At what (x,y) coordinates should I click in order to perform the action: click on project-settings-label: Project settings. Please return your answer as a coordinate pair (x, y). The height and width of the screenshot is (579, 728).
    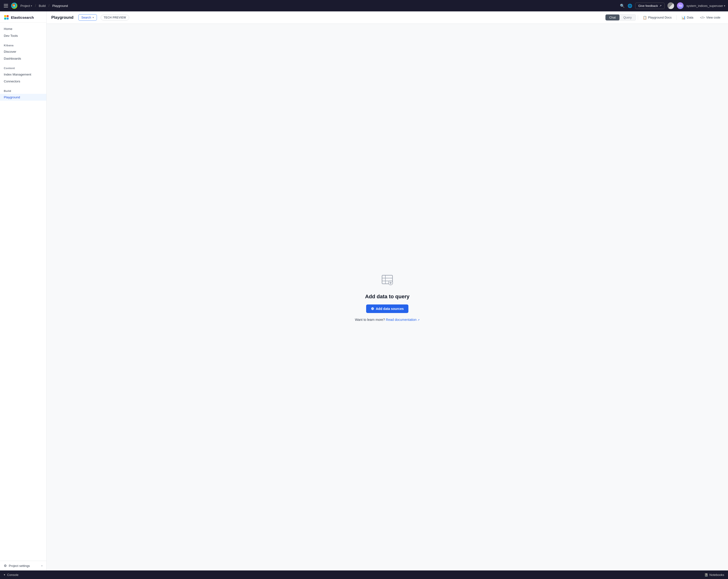
    Looking at the image, I should click on (20, 566).